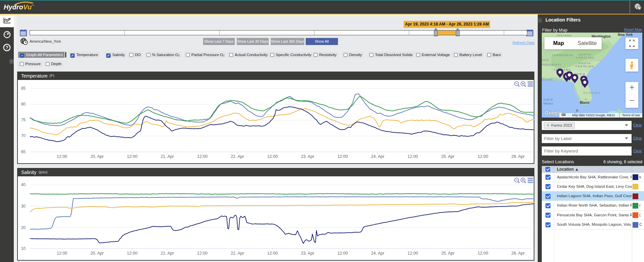 The height and width of the screenshot is (262, 644). What do you see at coordinates (24, 249) in the screenshot?
I see `svg-text: 10` at bounding box center [24, 249].